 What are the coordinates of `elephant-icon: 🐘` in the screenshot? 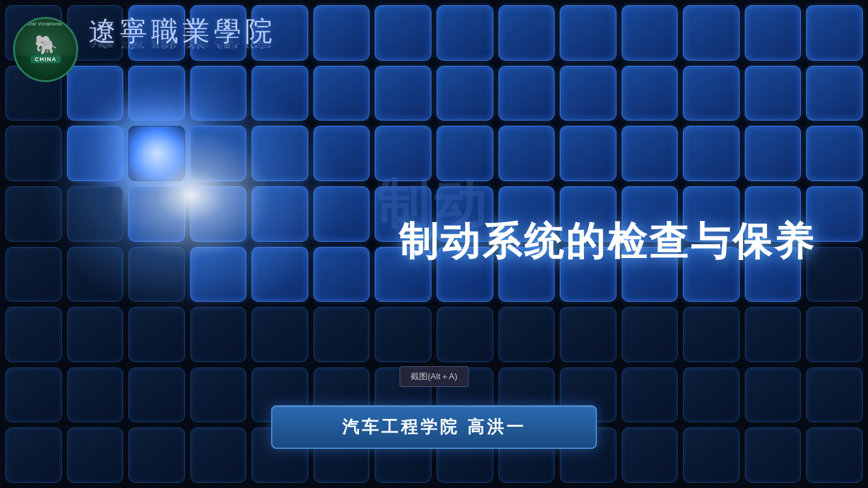 It's located at (46, 45).